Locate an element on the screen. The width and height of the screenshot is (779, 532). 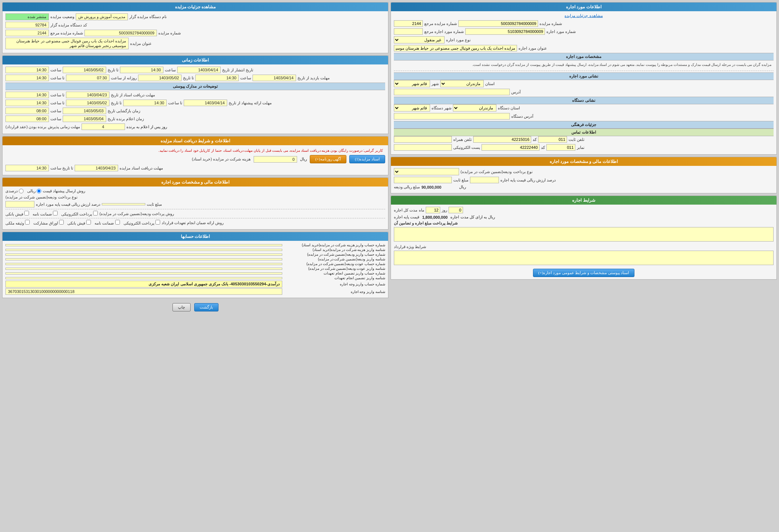
send-price-percent: درصدی is located at coordinates (14, 191).